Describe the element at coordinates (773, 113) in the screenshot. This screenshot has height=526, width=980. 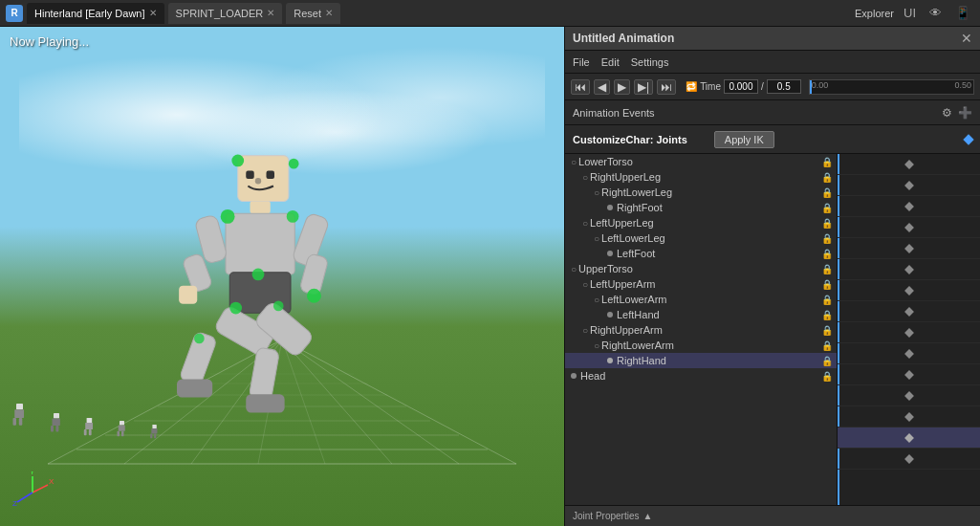
I see `events-bar: Animation Events ⚙ ➕` at that location.